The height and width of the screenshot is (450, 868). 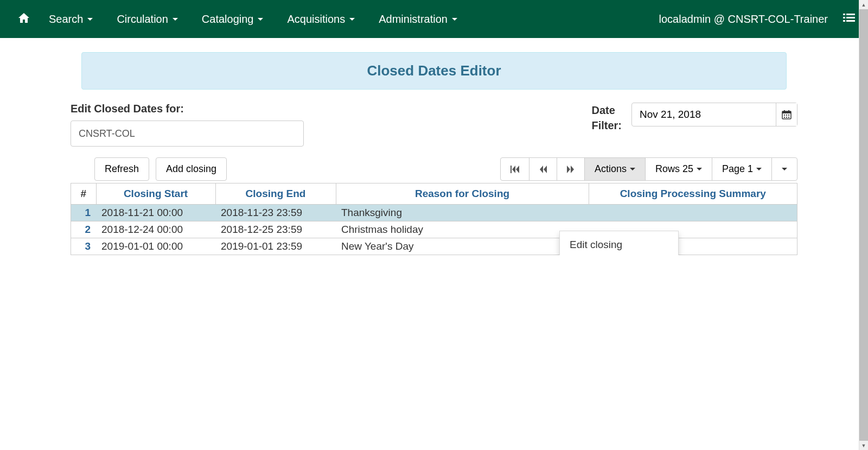 What do you see at coordinates (434, 19) in the screenshot?
I see `top-navbar: Search Circulation Cataloging Acquisitio…` at bounding box center [434, 19].